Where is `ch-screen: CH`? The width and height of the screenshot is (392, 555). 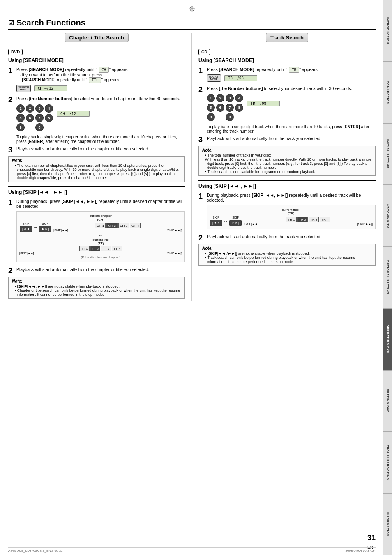 ch-screen: CH is located at coordinates (104, 70).